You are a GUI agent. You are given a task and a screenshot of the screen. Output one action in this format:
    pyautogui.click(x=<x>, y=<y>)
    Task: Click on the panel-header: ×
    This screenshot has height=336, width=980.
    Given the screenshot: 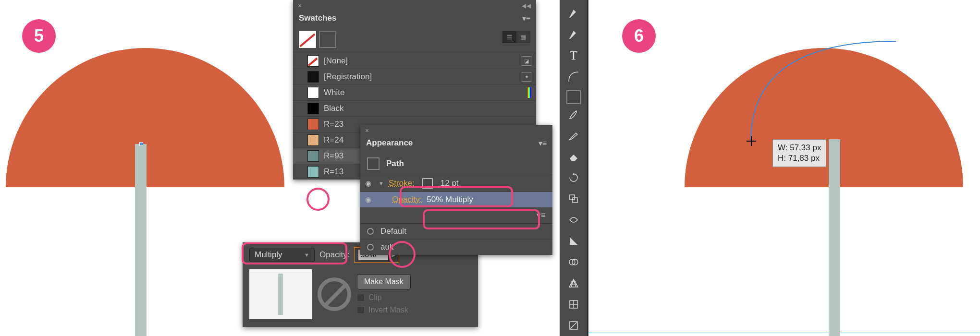 What is the action you would take?
    pyautogui.click(x=456, y=130)
    